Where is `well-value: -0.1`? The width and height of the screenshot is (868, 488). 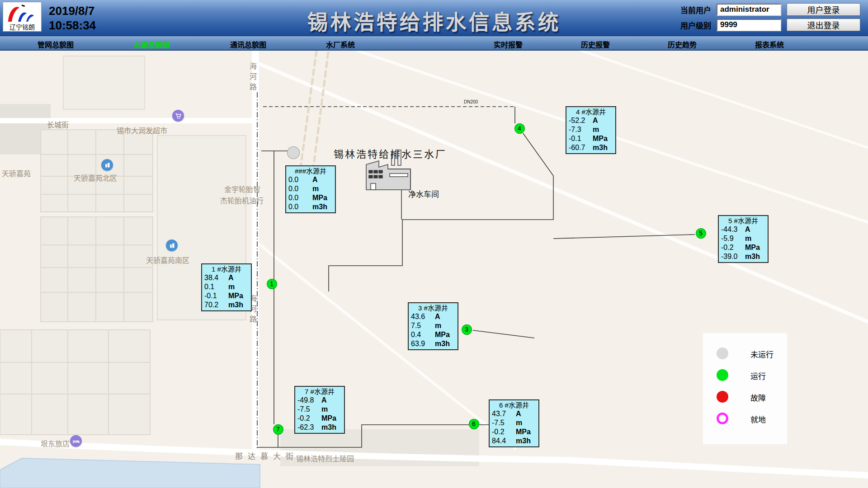
well-value: -0.1 is located at coordinates (216, 296).